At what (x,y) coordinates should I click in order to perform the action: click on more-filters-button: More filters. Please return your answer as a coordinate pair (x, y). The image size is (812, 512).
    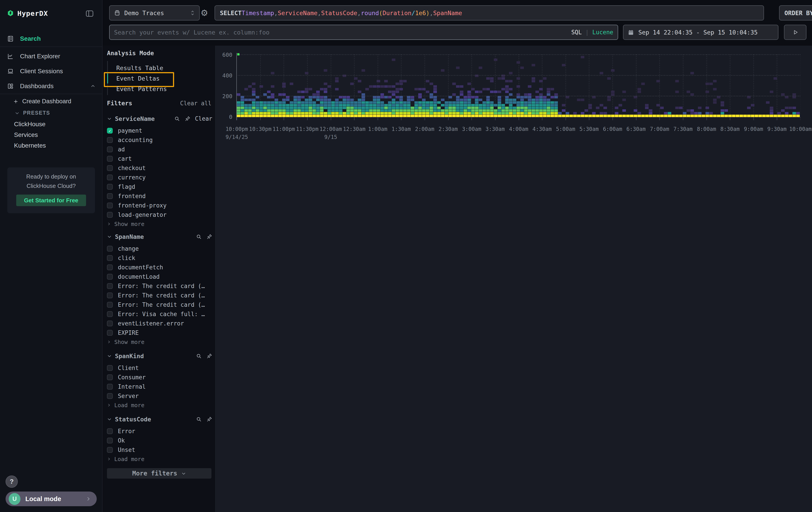
    Looking at the image, I should click on (159, 473).